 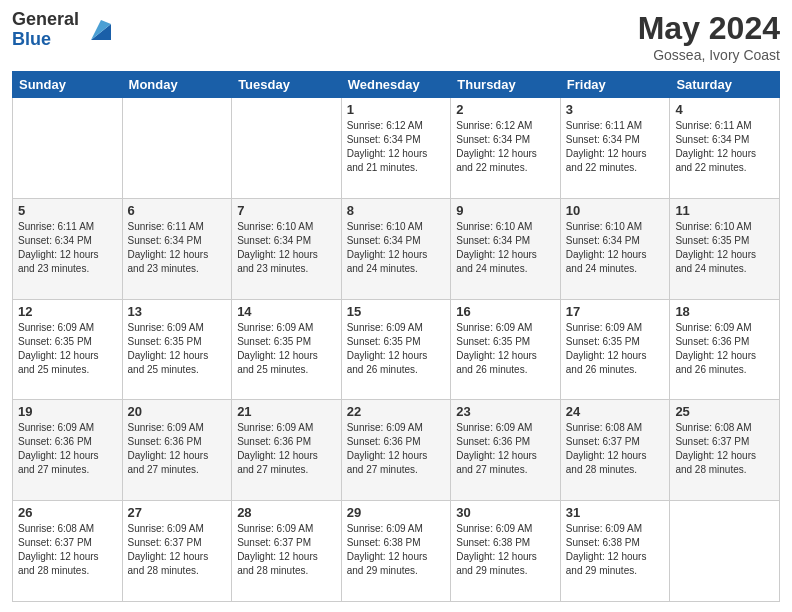 I want to click on day-number: 1, so click(x=396, y=110).